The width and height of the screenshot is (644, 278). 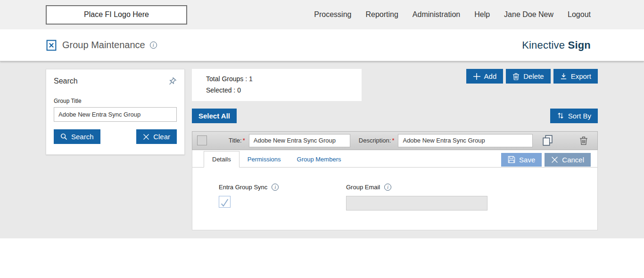 What do you see at coordinates (214, 116) in the screenshot?
I see `select-all-button: Select All` at bounding box center [214, 116].